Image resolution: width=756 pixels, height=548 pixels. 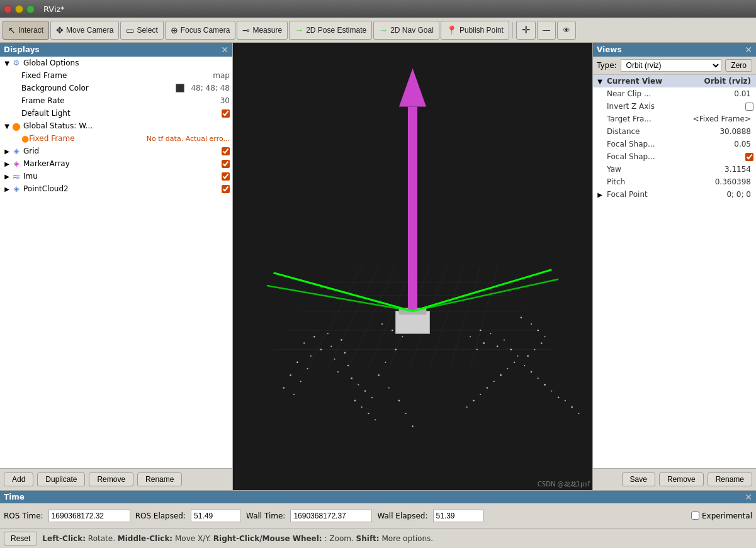 I want to click on default-light-label: Default Light, so click(x=120, y=113).